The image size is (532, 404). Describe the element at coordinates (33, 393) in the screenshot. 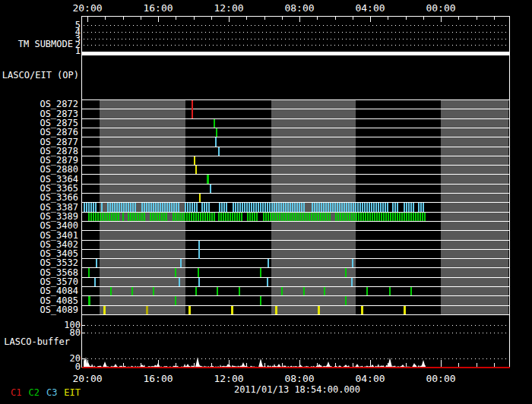

I see `legend-item-c2: C2` at that location.